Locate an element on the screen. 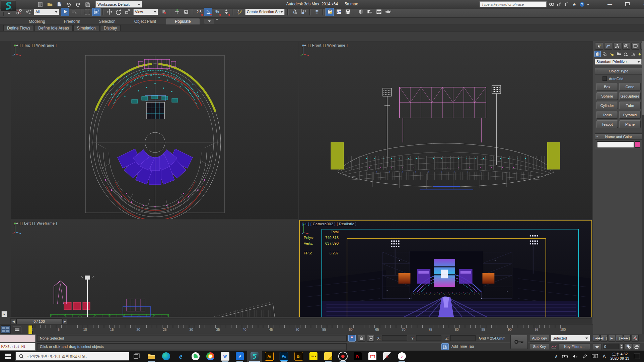  workspace-dropdown: Workspace: Default is located at coordinates (119, 4).